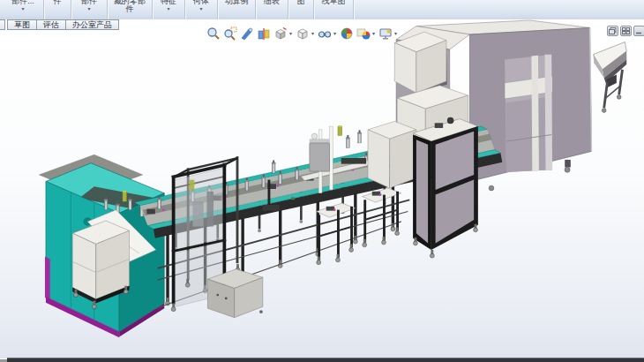  What do you see at coordinates (235, 293) in the screenshot?
I see `gray-junction-box` at bounding box center [235, 293].